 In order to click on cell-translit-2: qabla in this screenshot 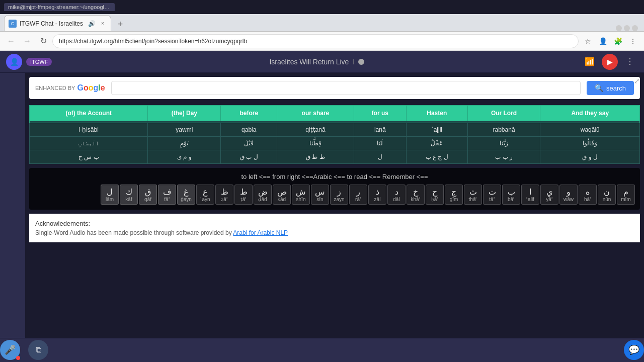, I will do `click(249, 130)`.